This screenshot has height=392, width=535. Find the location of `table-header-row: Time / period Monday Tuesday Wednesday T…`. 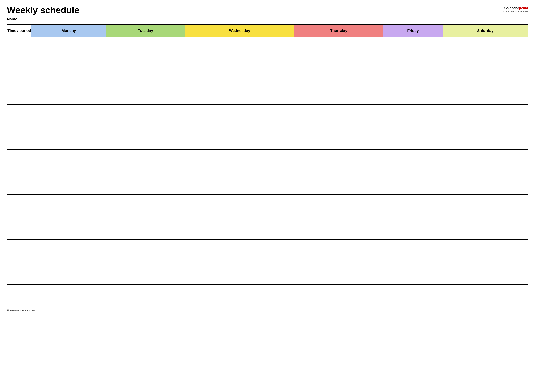

table-header-row: Time / period Monday Tuesday Wednesday T… is located at coordinates (268, 31).